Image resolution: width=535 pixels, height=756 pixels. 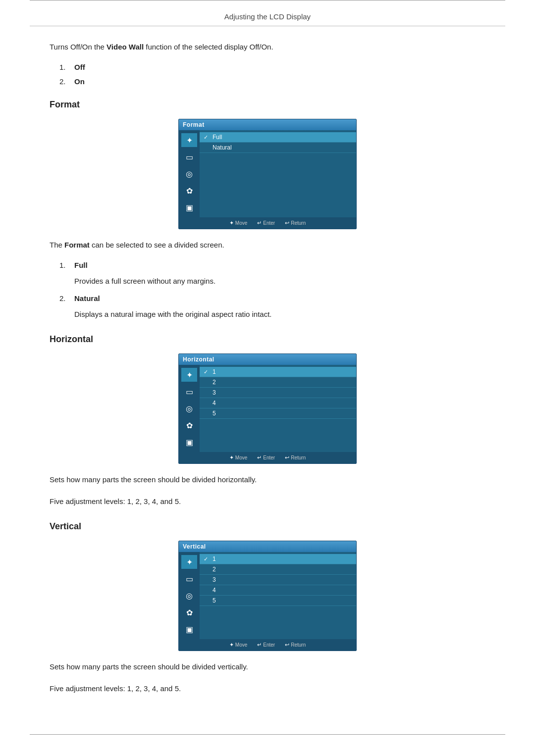 What do you see at coordinates (189, 408) in the screenshot?
I see `horizontal-menu-icons: ✦ ▭ ◎ ✿ ▣` at bounding box center [189, 408].